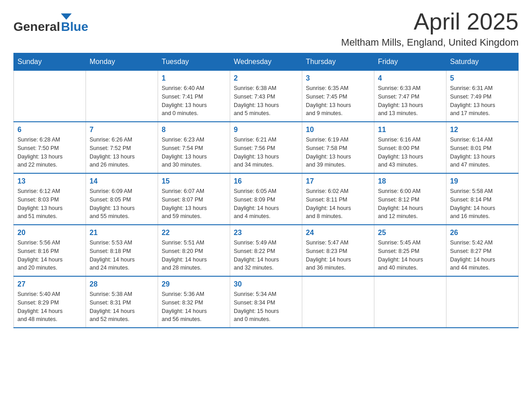 The width and height of the screenshot is (532, 411). I want to click on day-cell-16: 16Sunrise: 6:05 AMSunset: 8:09 PMDayligh…, so click(266, 199).